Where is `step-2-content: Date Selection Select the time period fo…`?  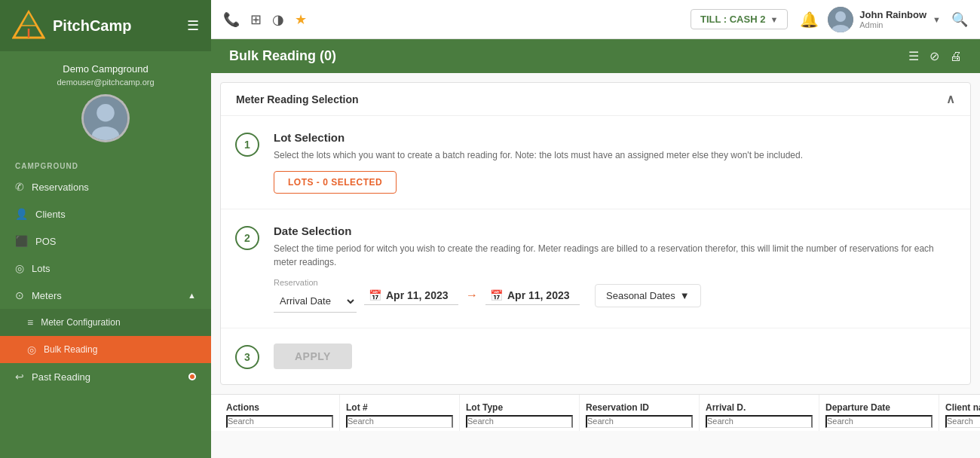 step-2-content: Date Selection Select the time period fo… is located at coordinates (614, 268).